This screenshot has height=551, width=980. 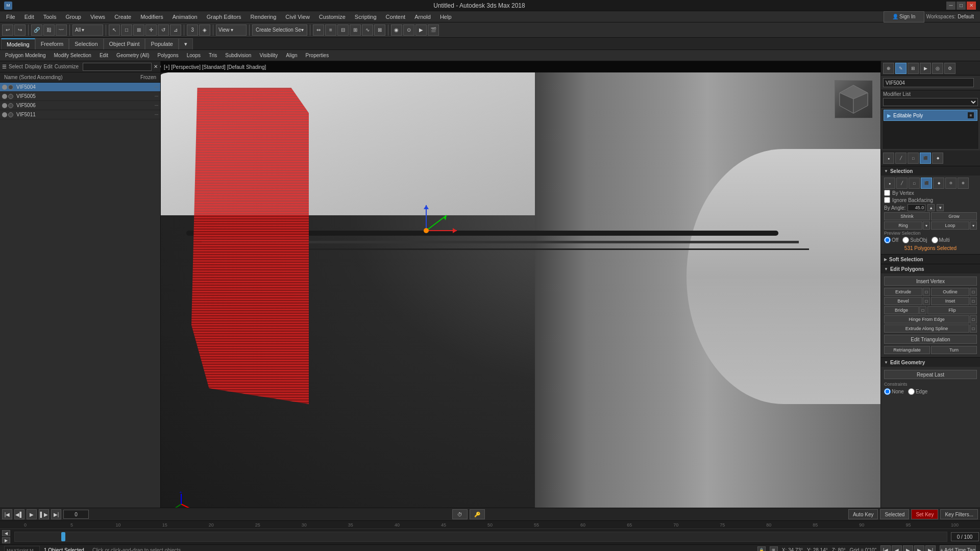 What do you see at coordinates (930, 115) in the screenshot?
I see `editable-poly-modifier: ▶ Editable Poly ≡` at bounding box center [930, 115].